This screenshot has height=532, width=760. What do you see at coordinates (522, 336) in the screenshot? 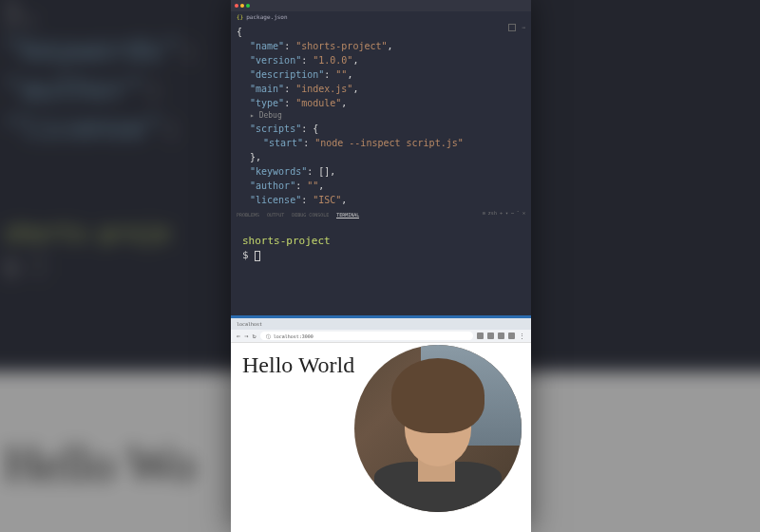
I see `menu-icon: ⋮` at bounding box center [522, 336].